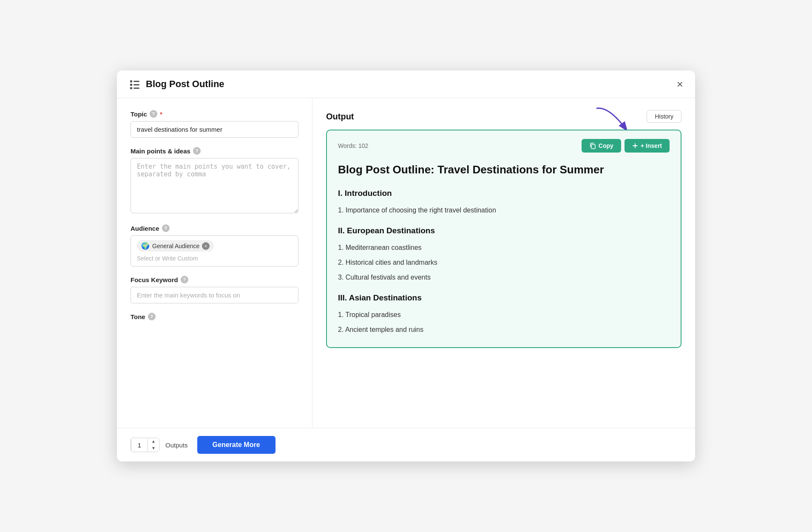  What do you see at coordinates (206, 246) in the screenshot?
I see `remove-audience-tag-button: ×` at bounding box center [206, 246].